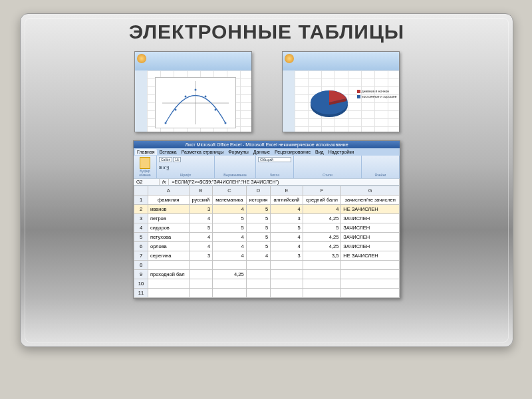  What do you see at coordinates (293, 152) in the screenshot?
I see `tab-review: Рецензирование` at bounding box center [293, 152].